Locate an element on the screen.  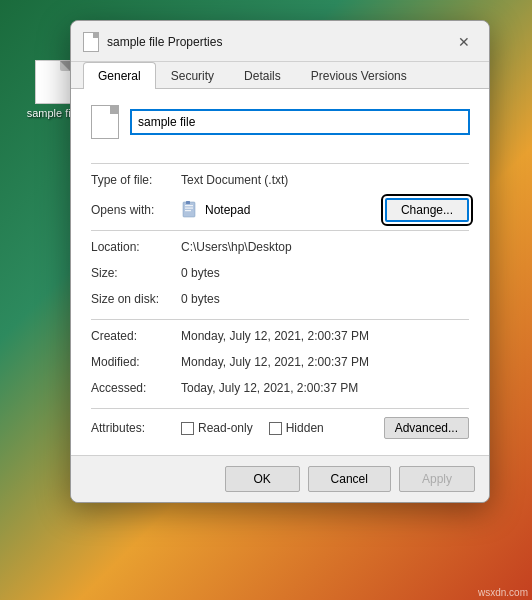
modified-value: Monday, July 12, 2021, 2:00:37 PM is located at coordinates (325, 362).